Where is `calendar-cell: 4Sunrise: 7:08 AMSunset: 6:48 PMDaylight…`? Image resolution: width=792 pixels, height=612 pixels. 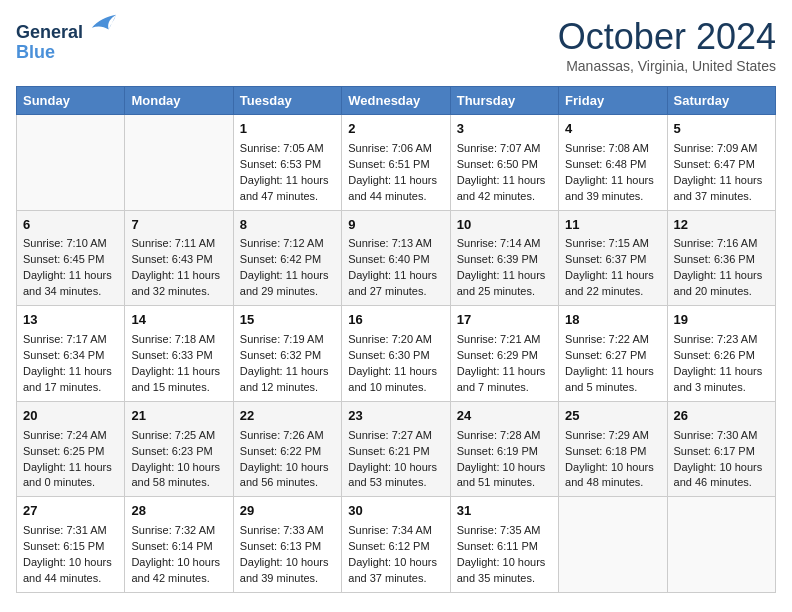 calendar-cell: 4Sunrise: 7:08 AMSunset: 6:48 PMDaylight… is located at coordinates (613, 163).